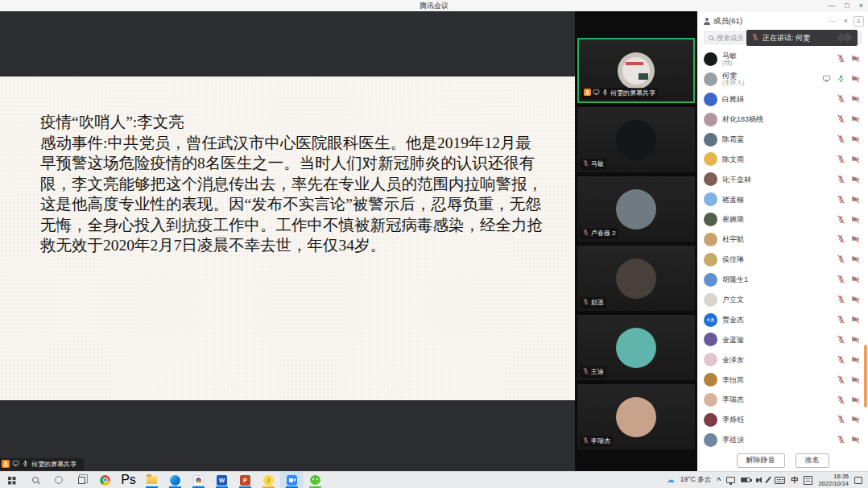 This screenshot has height=488, width=868. I want to click on weather-icon: ☁, so click(671, 480).